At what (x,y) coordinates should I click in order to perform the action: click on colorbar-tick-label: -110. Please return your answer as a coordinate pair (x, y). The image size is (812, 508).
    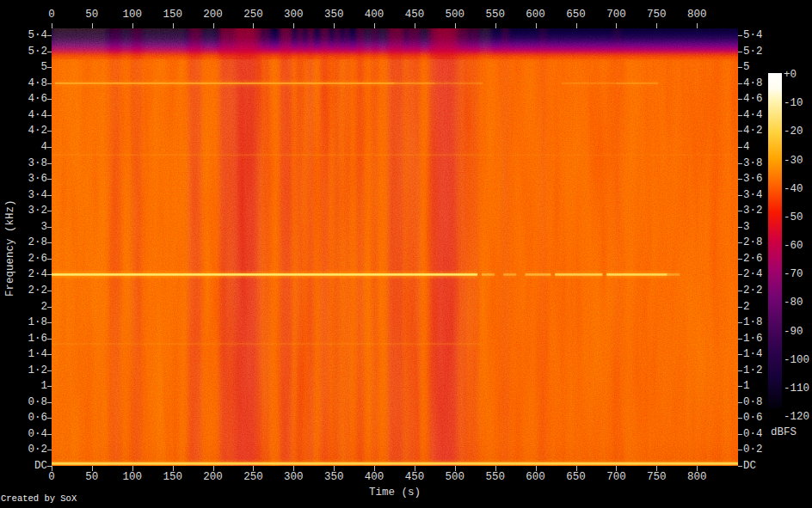
    Looking at the image, I should click on (797, 389).